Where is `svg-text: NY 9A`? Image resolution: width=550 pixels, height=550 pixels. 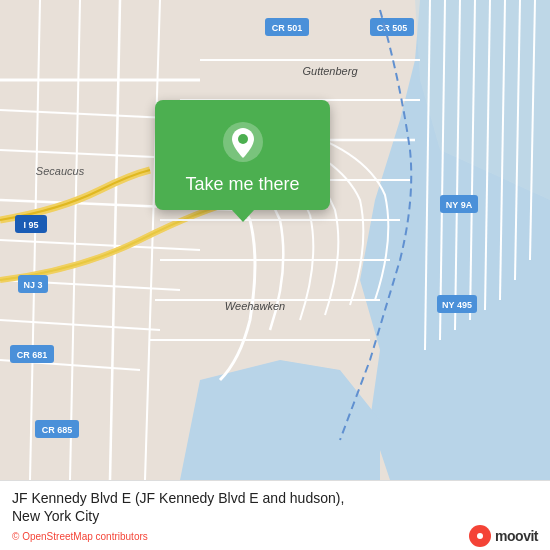
svg-text: NY 9A is located at coordinates (460, 205).